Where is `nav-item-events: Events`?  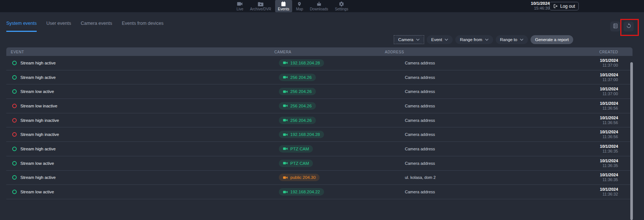 nav-item-events: Events is located at coordinates (284, 6).